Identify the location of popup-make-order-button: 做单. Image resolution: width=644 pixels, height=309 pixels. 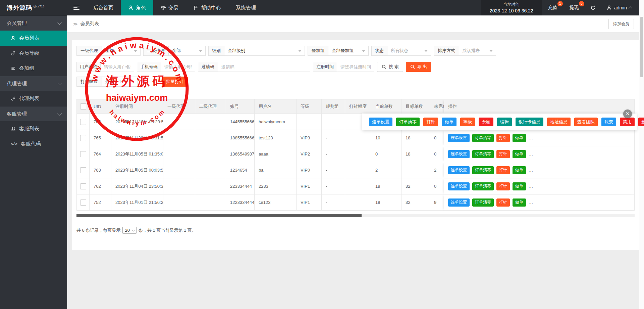
(449, 122).